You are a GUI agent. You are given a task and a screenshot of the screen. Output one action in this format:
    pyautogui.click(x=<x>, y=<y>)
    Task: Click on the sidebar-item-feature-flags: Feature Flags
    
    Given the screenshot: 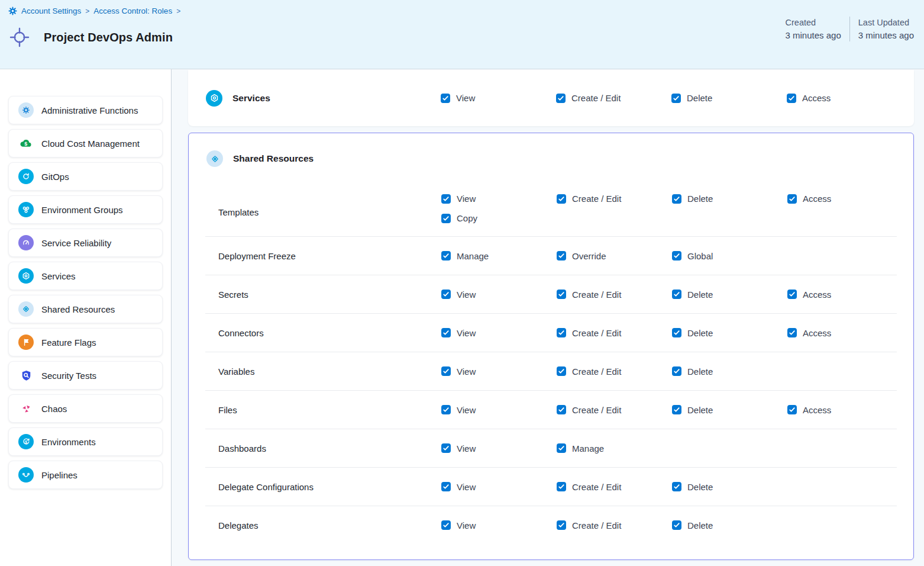 What is the action you would take?
    pyautogui.click(x=85, y=342)
    